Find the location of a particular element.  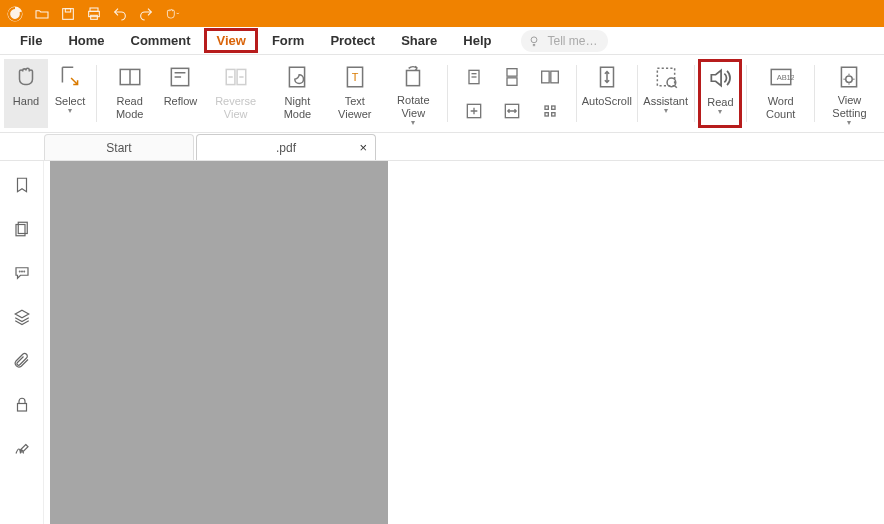

comments-icon is located at coordinates (22, 273).